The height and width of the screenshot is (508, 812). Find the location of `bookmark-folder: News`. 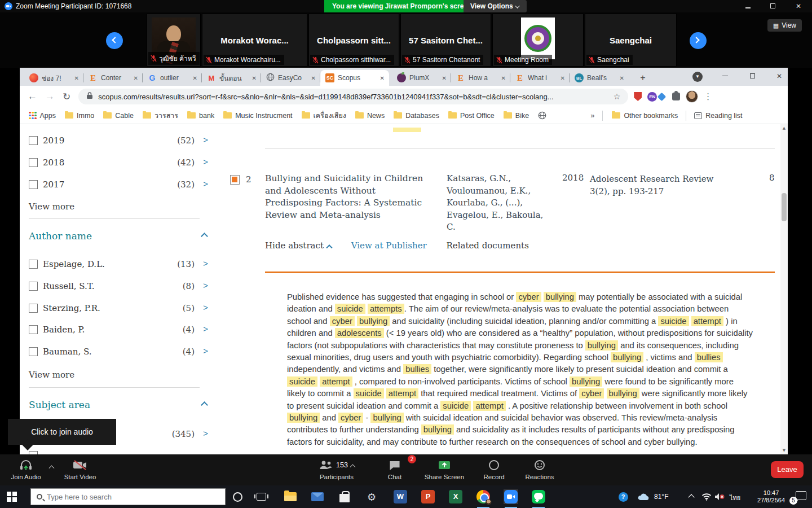

bookmark-folder: News is located at coordinates (370, 116).